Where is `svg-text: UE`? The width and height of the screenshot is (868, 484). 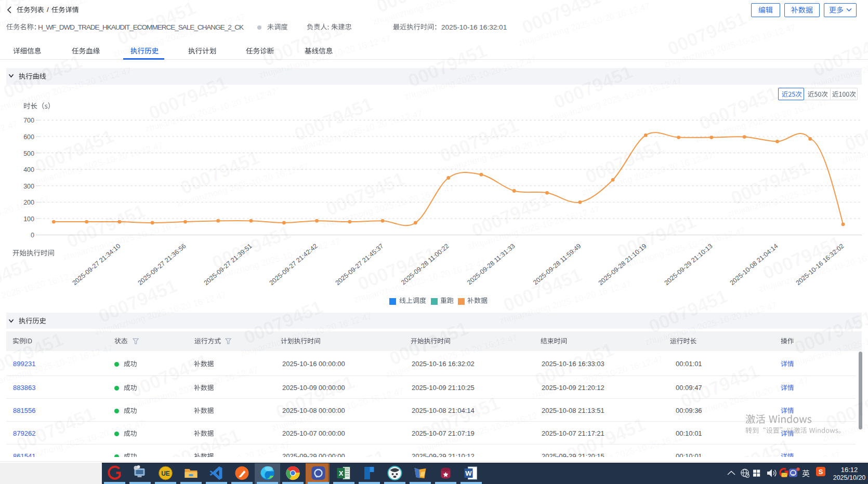 svg-text: UE is located at coordinates (165, 474).